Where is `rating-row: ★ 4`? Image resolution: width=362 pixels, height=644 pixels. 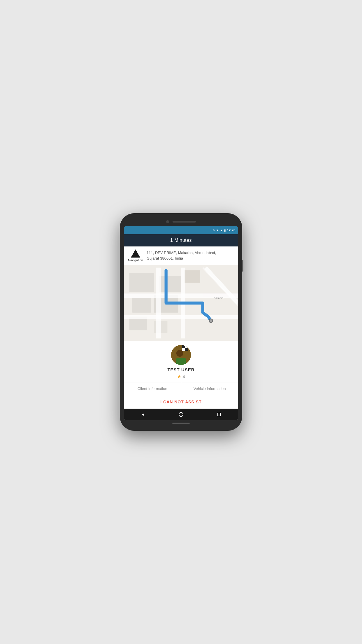 rating-row: ★ 4 is located at coordinates (181, 376).